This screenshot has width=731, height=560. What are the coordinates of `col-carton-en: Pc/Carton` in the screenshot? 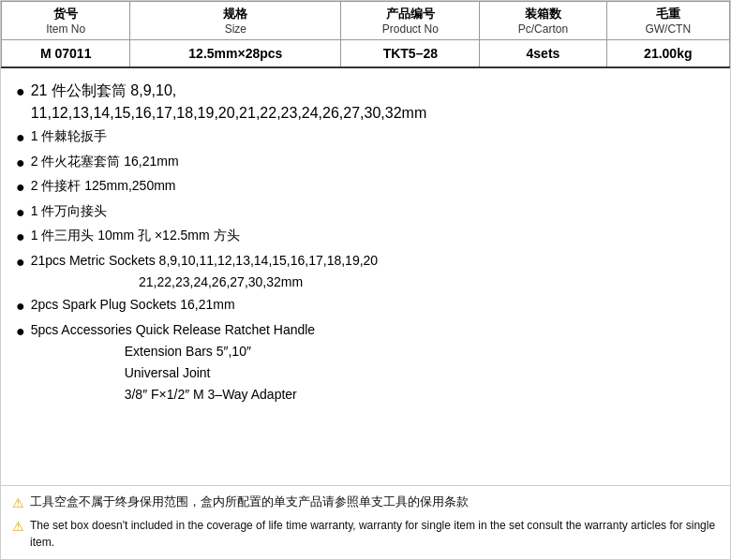 It's located at (543, 29).